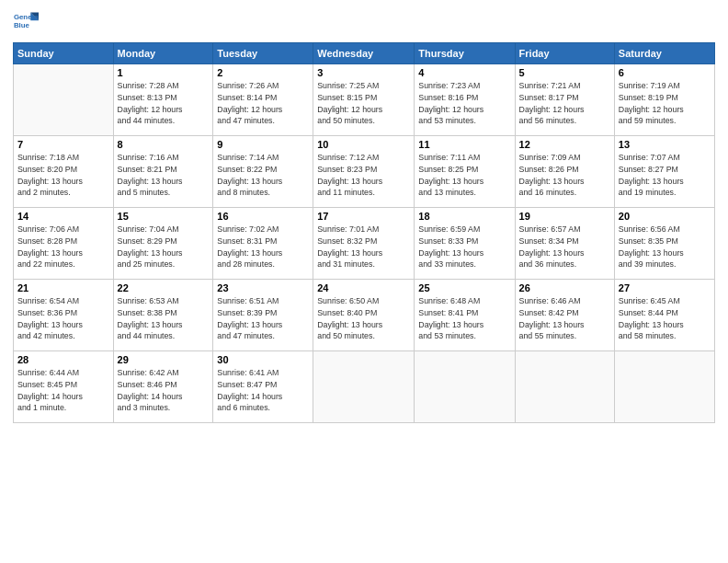 The width and height of the screenshot is (728, 563). Describe the element at coordinates (263, 244) in the screenshot. I see `calendar-cell: 16Sunrise: 7:02 AM Sunset: 8:31 PM Dayli…` at that location.